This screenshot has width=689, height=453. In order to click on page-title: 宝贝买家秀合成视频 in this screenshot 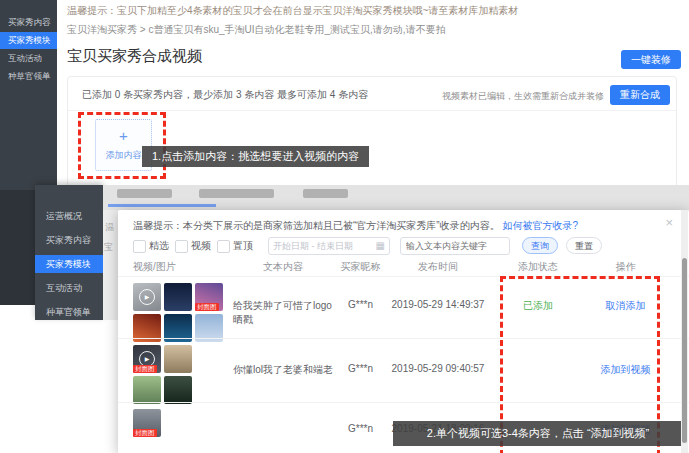, I will do `click(134, 56)`.